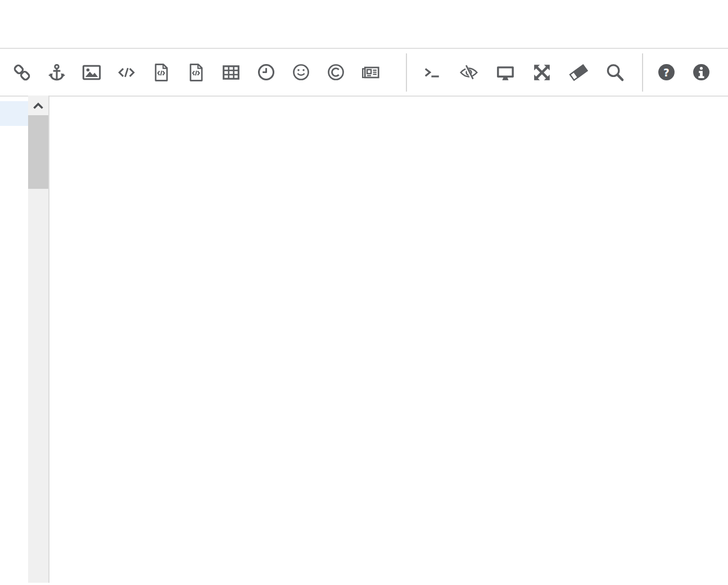 Image resolution: width=728 pixels, height=585 pixels. Describe the element at coordinates (505, 72) in the screenshot. I see `preview-button` at that location.